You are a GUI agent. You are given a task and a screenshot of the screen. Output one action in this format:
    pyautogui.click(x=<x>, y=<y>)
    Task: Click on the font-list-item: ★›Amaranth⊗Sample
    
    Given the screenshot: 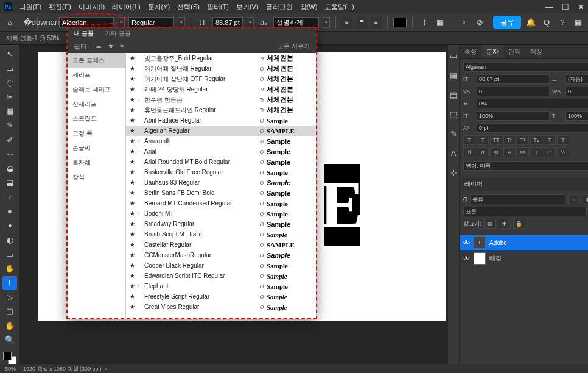 What is the action you would take?
    pyautogui.click(x=221, y=141)
    